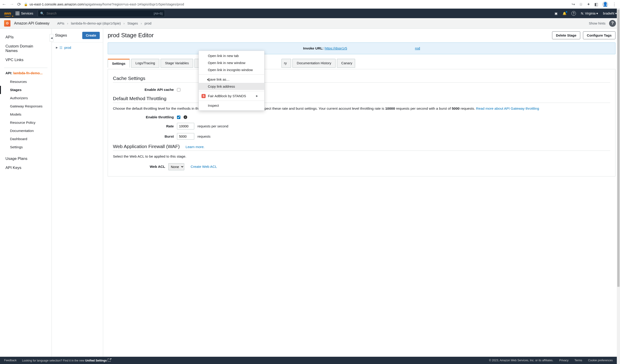 The image size is (620, 364). What do you see at coordinates (145, 63) in the screenshot?
I see `tab-logs: Logs/Tracing` at bounding box center [145, 63].